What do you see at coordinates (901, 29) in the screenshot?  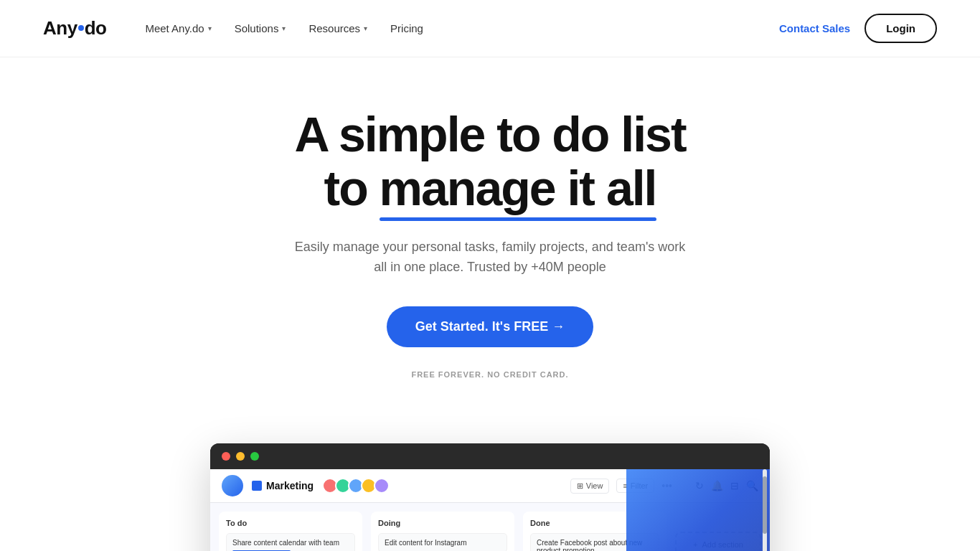 I see `login-button: Login` at bounding box center [901, 29].